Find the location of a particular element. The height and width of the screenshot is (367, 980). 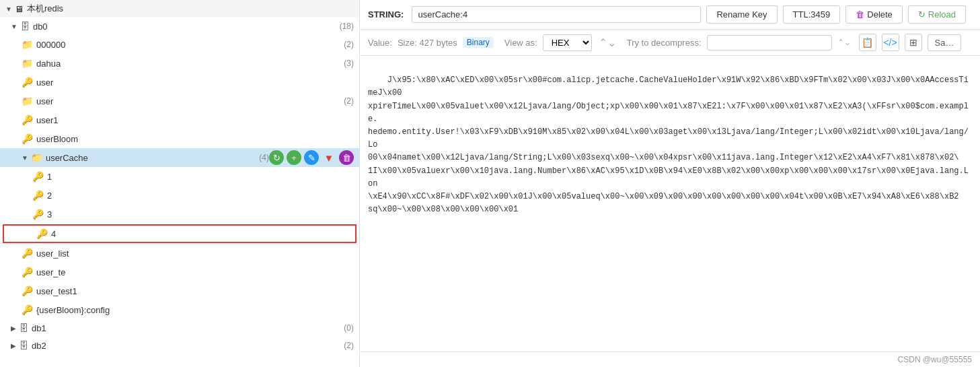

footer: CSDN @wu@55555 is located at coordinates (670, 360).